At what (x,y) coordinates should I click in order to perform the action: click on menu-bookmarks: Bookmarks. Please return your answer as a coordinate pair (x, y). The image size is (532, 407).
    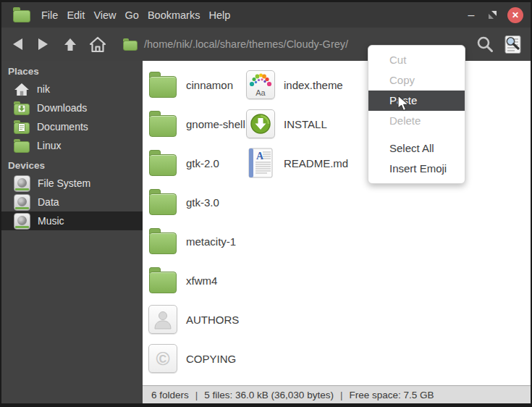
    Looking at the image, I should click on (174, 15).